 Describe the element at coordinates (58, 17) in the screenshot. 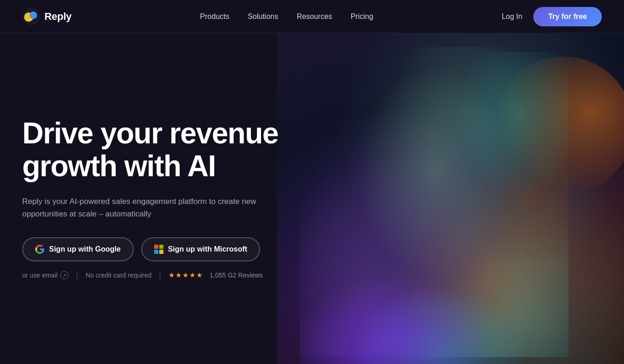

I see `logo-text: Reply` at that location.